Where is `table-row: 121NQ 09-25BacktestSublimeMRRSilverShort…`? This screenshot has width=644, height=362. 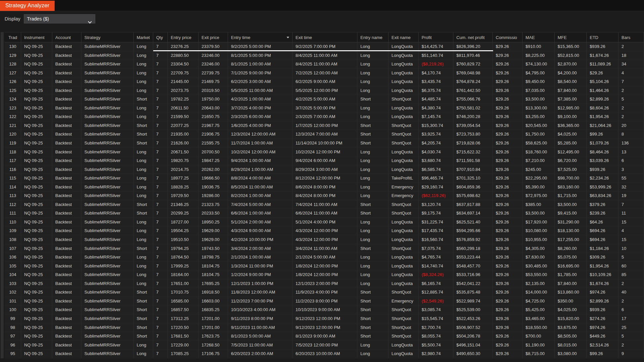 table-row: 121NQ 09-25BacktestSublimeMRRSilverShort… is located at coordinates (324, 126).